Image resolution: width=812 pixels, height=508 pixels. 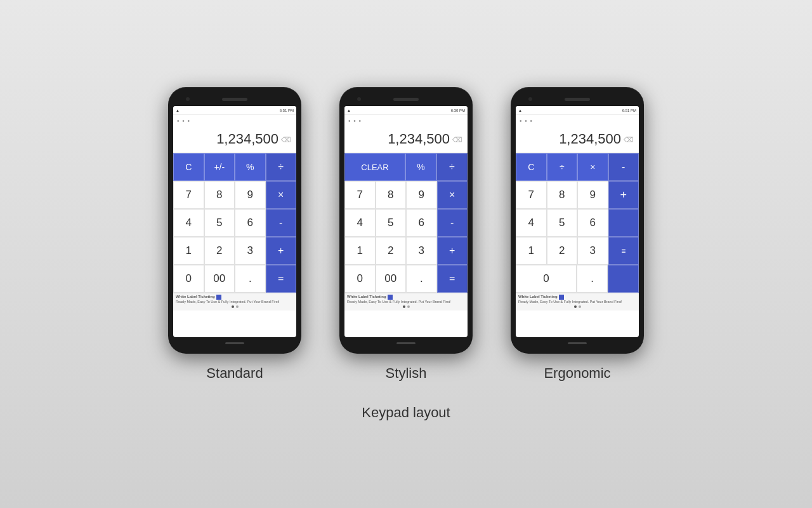 I want to click on key-6: 6, so click(x=250, y=223).